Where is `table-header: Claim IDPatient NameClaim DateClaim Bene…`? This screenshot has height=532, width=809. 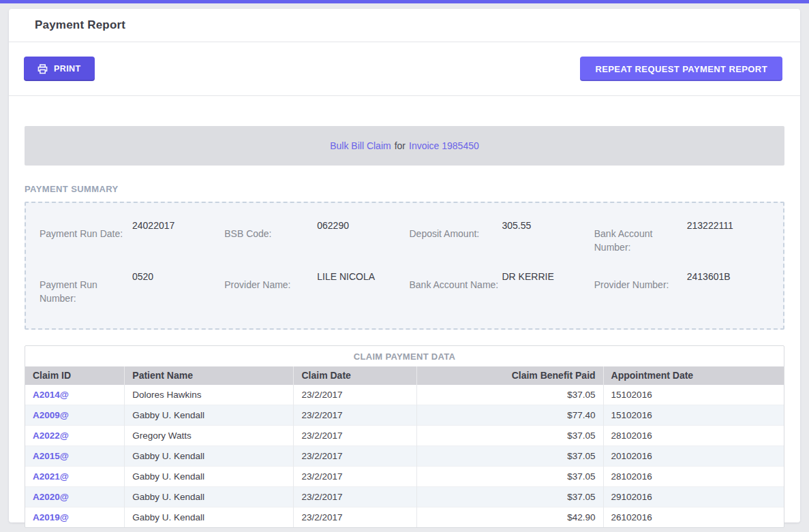 table-header: Claim IDPatient NameClaim DateClaim Bene… is located at coordinates (405, 376).